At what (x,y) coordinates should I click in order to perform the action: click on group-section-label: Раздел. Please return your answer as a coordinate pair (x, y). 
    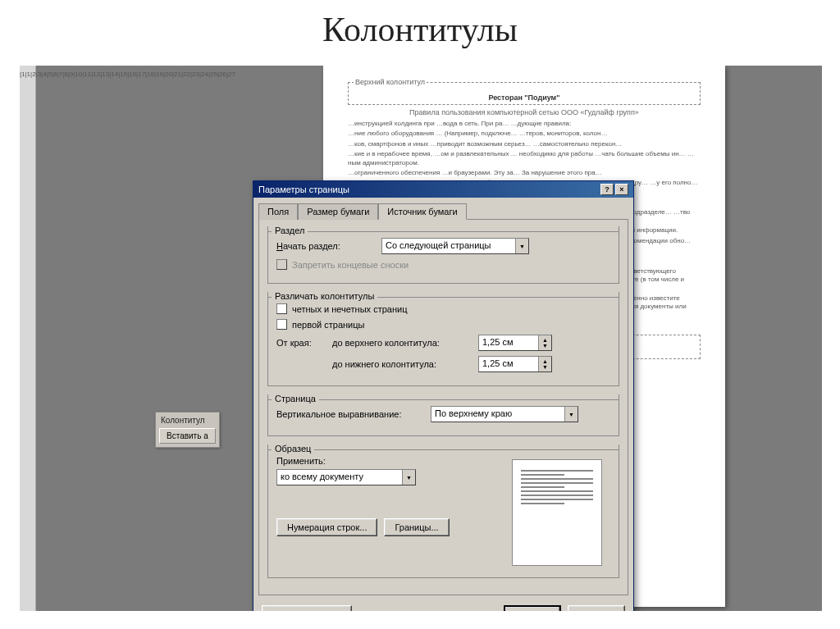
    Looking at the image, I should click on (290, 230).